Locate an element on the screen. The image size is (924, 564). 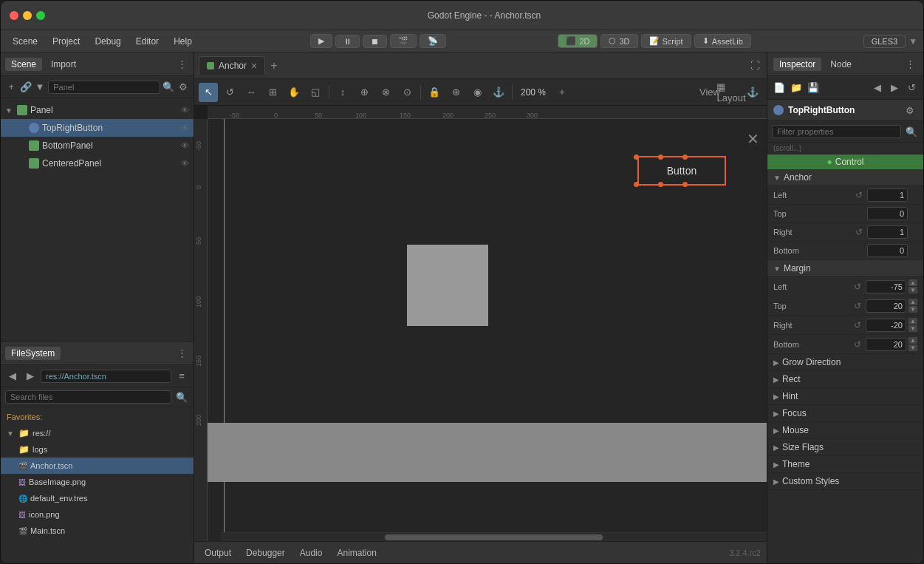
grow-direction-section: ▶ Grow Direction is located at coordinates (845, 362).